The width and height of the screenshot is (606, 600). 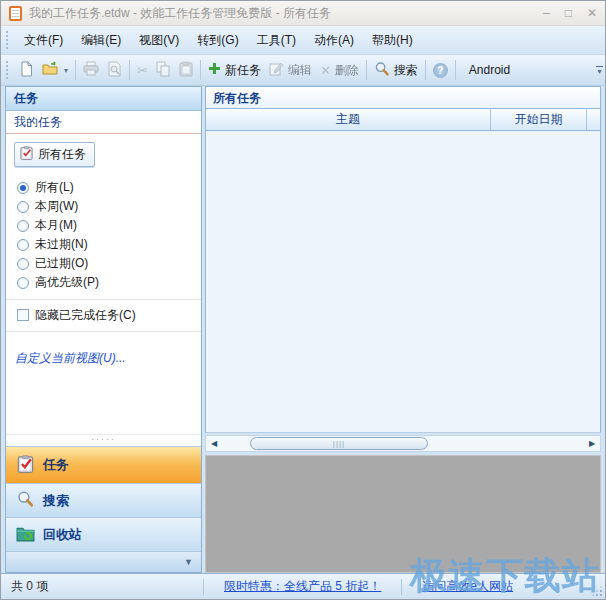 What do you see at coordinates (159, 40) in the screenshot?
I see `menu-view: 视图(V)` at bounding box center [159, 40].